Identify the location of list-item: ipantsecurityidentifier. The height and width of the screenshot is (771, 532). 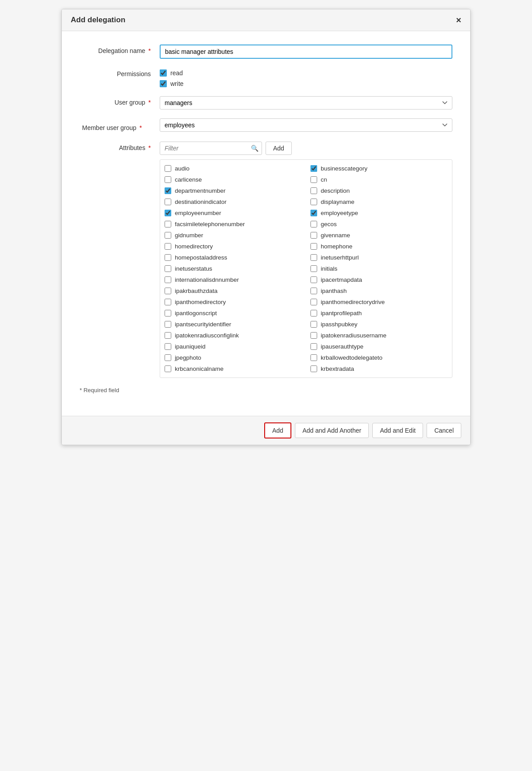
(233, 324).